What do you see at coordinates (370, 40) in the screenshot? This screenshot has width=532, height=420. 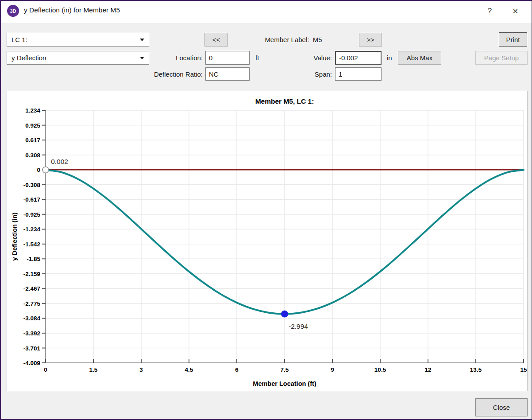 I see `next-member-button: >>` at bounding box center [370, 40].